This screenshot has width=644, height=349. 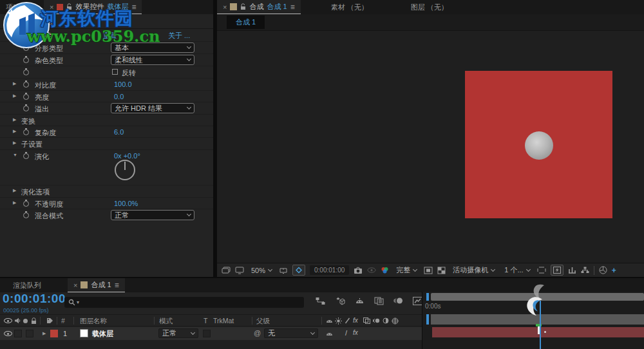 I want to click on tab-footage: 素材 （无）, so click(x=350, y=7).